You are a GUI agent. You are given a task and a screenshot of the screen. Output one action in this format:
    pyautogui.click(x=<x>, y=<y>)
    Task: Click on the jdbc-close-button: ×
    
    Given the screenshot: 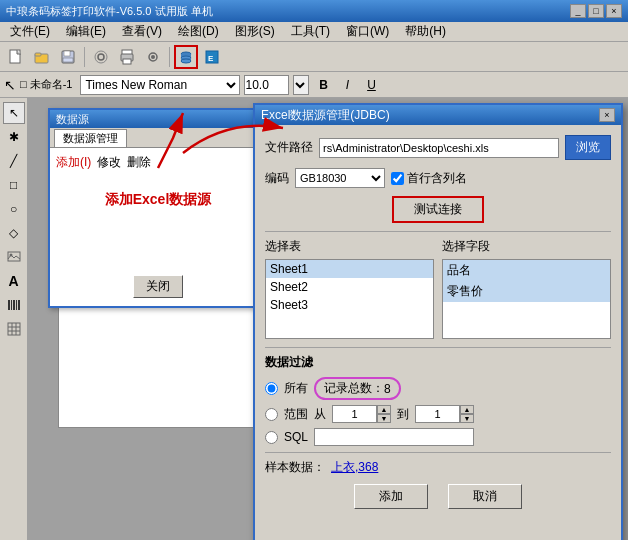 What is the action you would take?
    pyautogui.click(x=607, y=115)
    